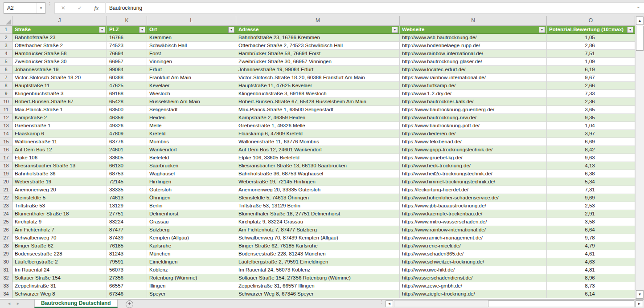  I want to click on cell-plz: 13129, so click(127, 206).